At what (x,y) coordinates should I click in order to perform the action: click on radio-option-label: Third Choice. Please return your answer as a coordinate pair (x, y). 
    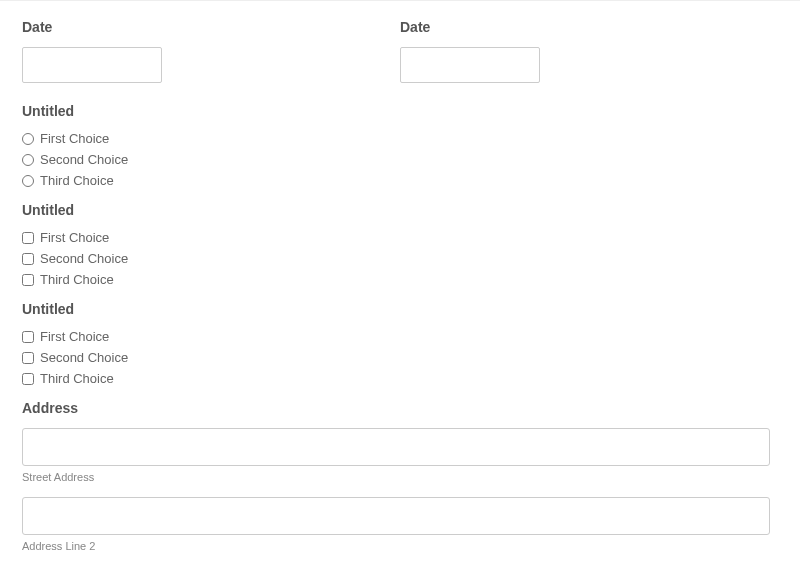
    Looking at the image, I should click on (77, 180).